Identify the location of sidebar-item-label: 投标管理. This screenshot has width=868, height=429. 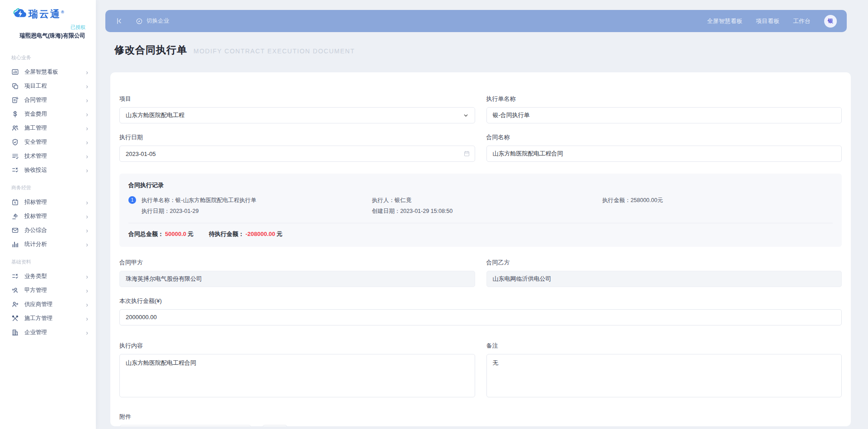
(55, 216).